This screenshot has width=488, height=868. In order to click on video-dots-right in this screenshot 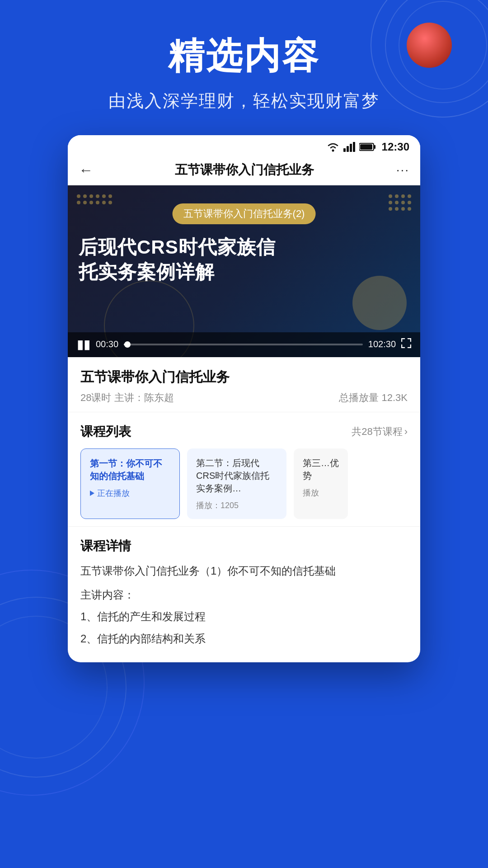, I will do `click(400, 203)`.